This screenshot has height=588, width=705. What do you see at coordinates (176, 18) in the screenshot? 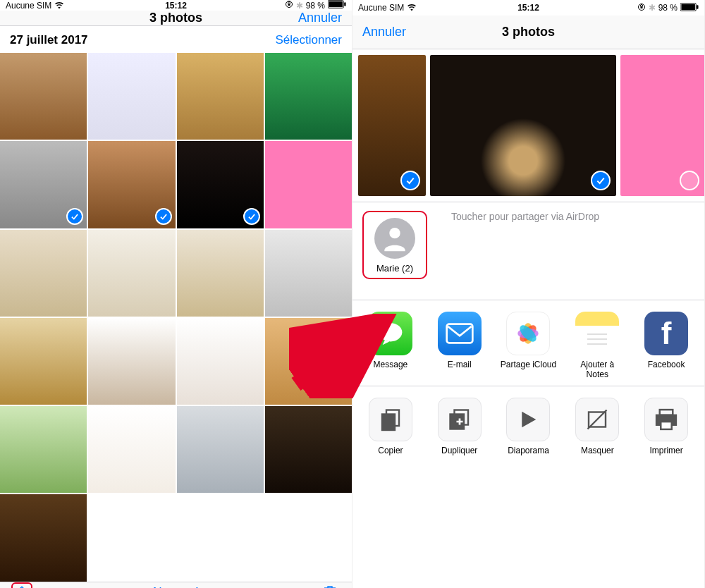
I see `nav-bar: 3 photos Annuler` at bounding box center [176, 18].